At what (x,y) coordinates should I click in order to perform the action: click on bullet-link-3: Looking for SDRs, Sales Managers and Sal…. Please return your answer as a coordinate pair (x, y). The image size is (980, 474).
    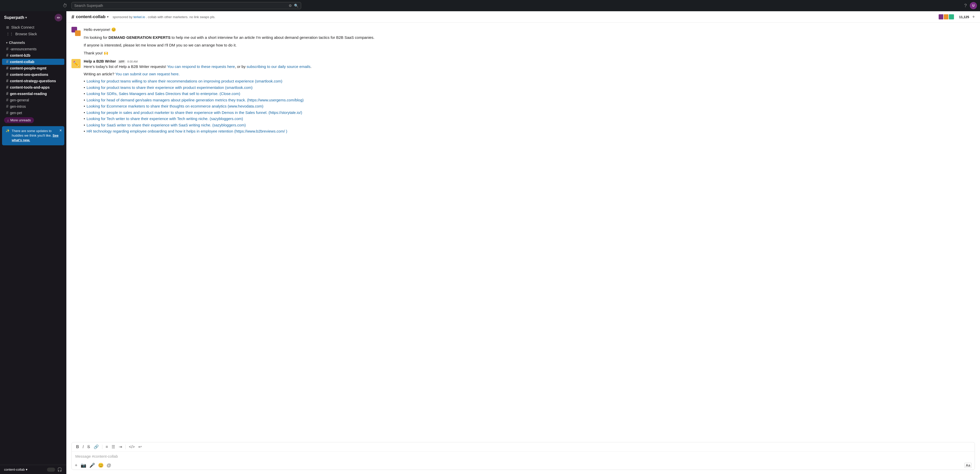
    Looking at the image, I should click on (163, 94).